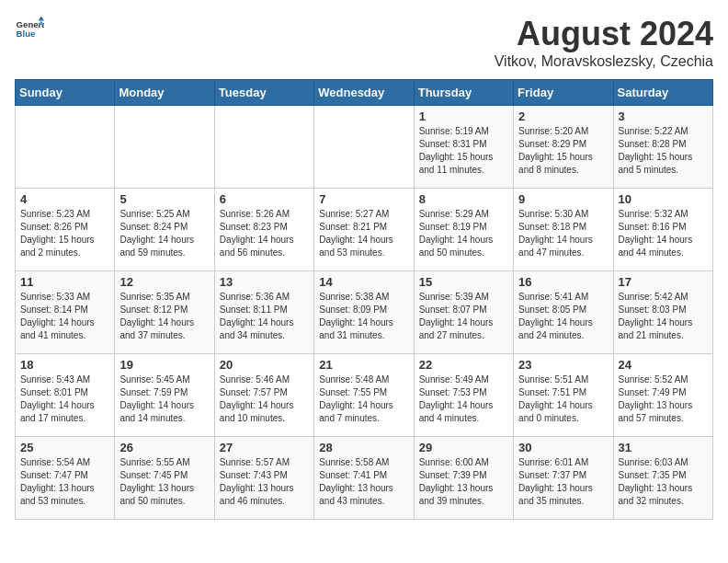  Describe the element at coordinates (265, 399) in the screenshot. I see `day-info: Sunrise: 5:46 AM Sunset: 7:57 PM Dayligh…` at that location.